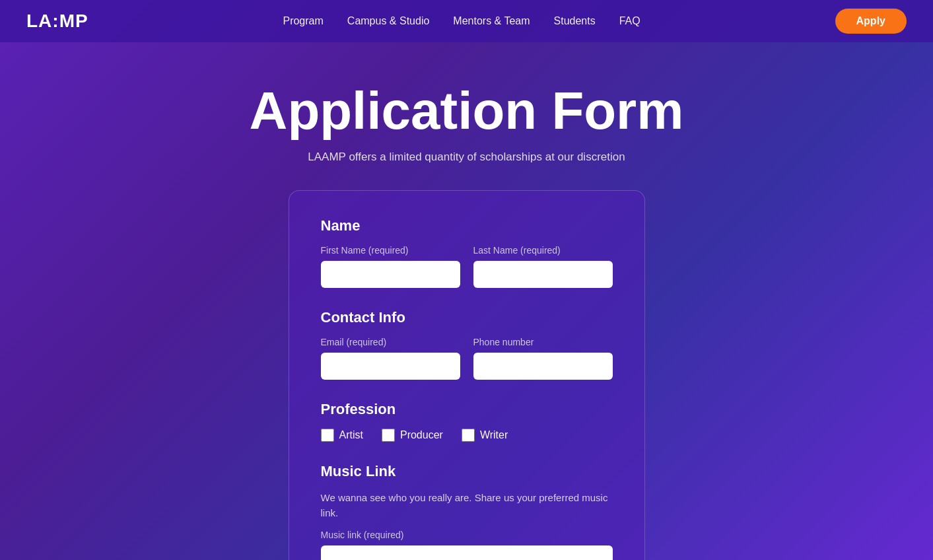  I want to click on last-name-field: Last Name (required), so click(543, 267).